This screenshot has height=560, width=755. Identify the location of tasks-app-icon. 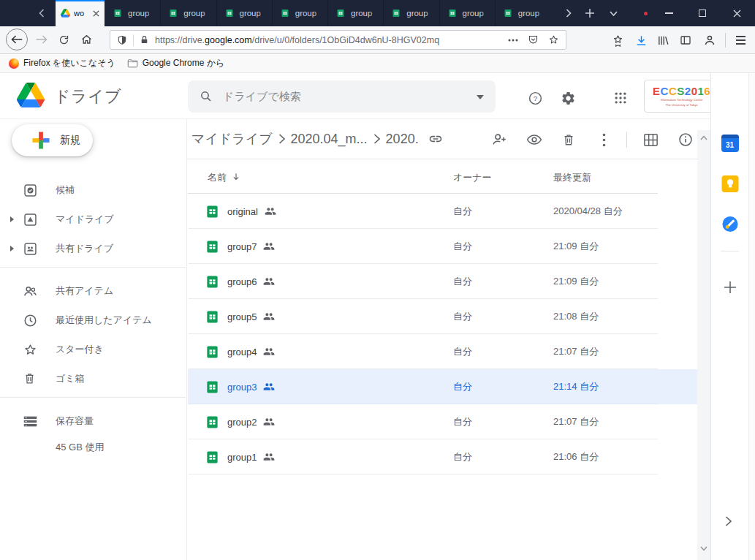
(729, 224).